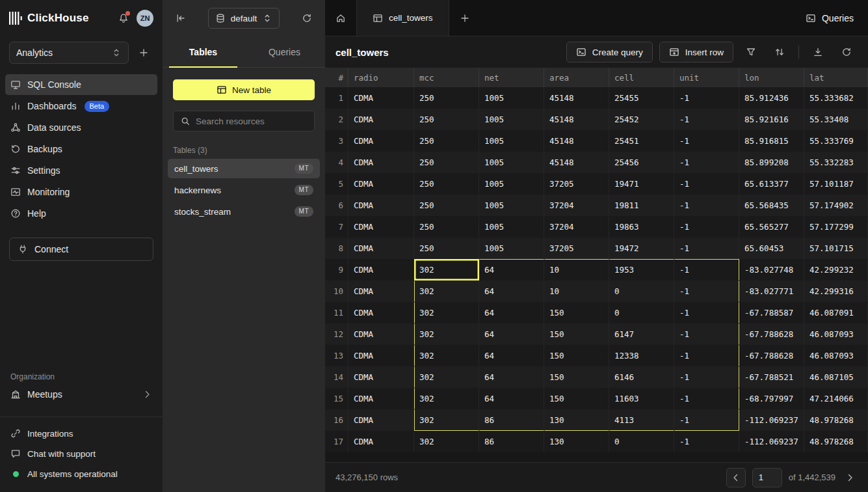 The height and width of the screenshot is (492, 868). I want to click on cell: 65.60453, so click(772, 249).